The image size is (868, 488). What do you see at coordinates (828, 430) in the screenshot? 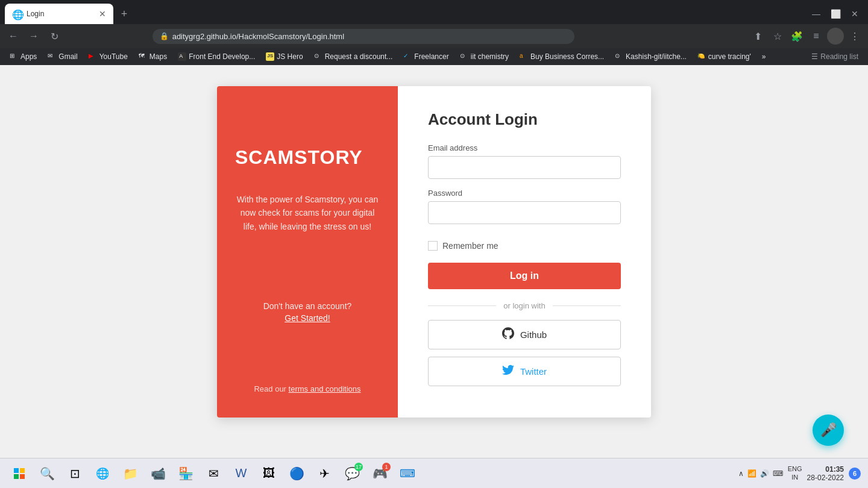
I see `microphone-icon: 🎤` at bounding box center [828, 430].